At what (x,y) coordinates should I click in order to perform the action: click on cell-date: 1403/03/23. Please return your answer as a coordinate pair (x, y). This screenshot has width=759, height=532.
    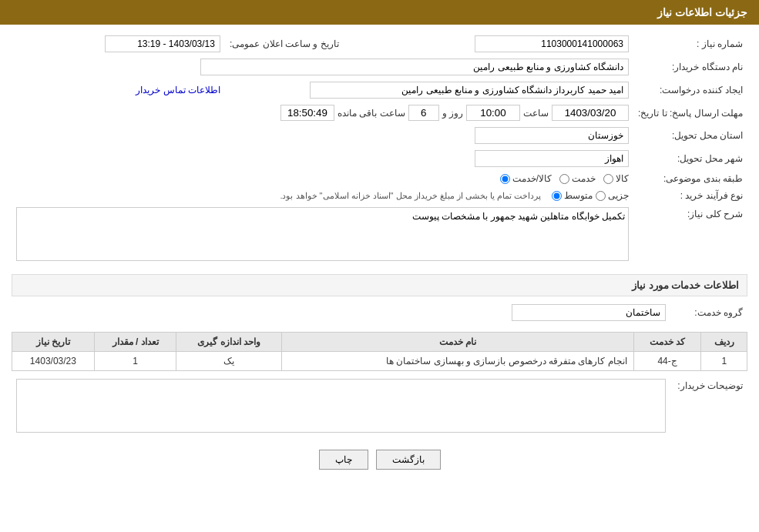
    Looking at the image, I should click on (54, 362).